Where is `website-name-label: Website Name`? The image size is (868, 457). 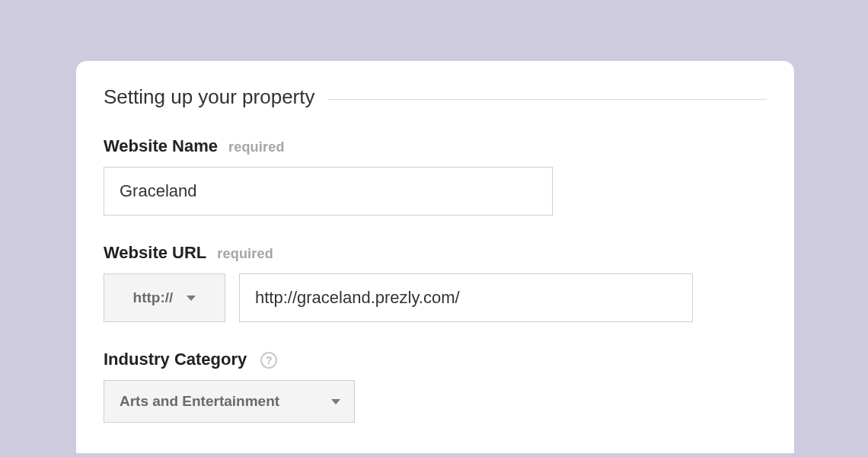
website-name-label: Website Name is located at coordinates (161, 146).